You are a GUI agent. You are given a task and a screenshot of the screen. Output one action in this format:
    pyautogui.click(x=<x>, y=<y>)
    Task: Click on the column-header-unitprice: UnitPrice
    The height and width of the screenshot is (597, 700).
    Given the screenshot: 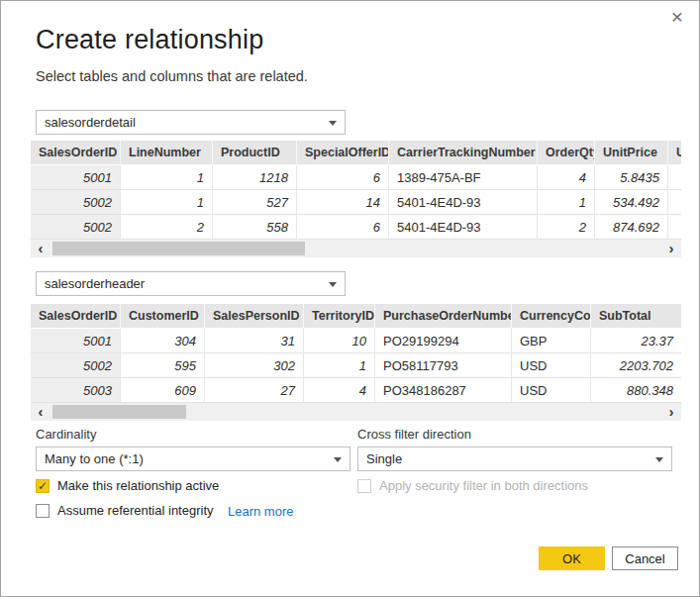 What is the action you would take?
    pyautogui.click(x=632, y=152)
    